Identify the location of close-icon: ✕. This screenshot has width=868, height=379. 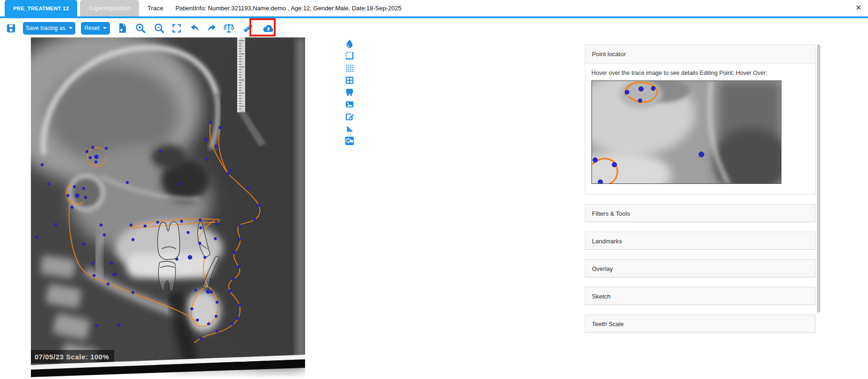
(859, 7).